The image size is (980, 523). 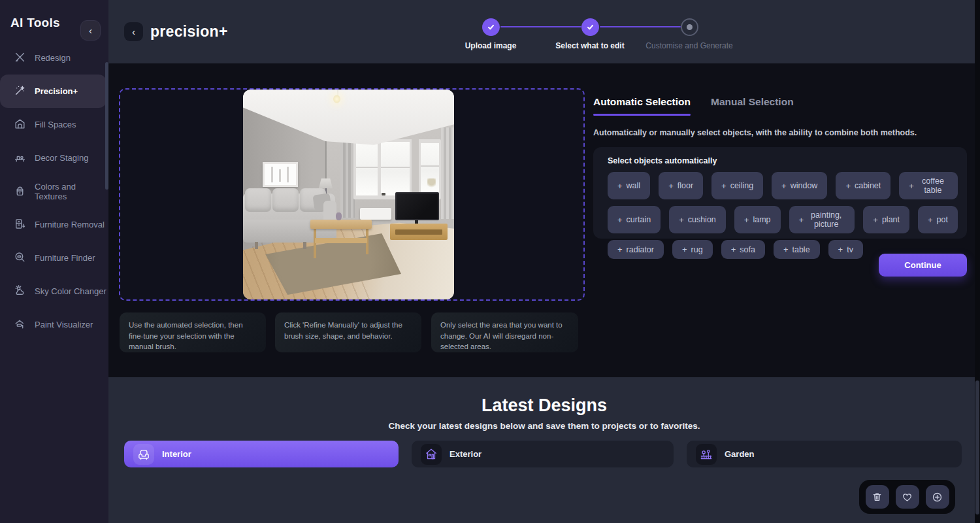 What do you see at coordinates (783, 186) in the screenshot?
I see `chip-row: +wall +floor +ceiling +window +cabinet +…` at bounding box center [783, 186].